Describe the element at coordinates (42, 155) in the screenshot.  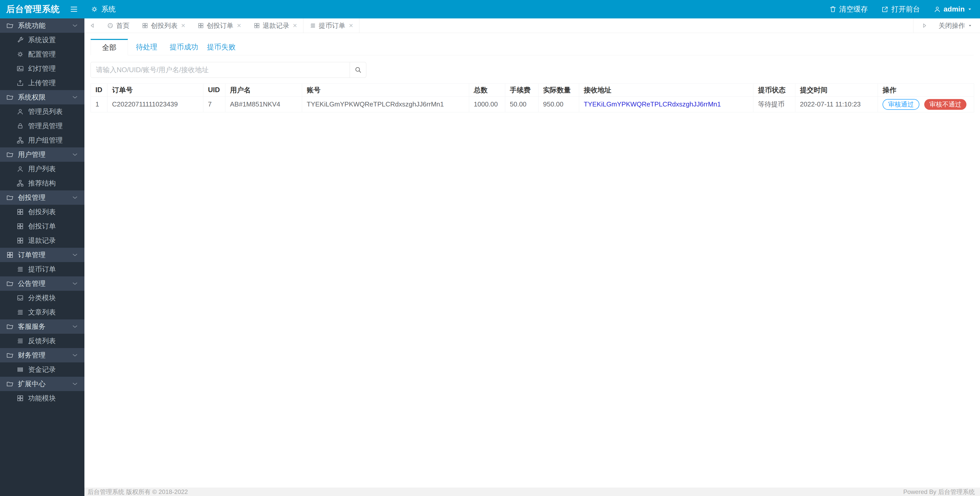
I see `sidebar-group-user-management: 用户管理` at that location.